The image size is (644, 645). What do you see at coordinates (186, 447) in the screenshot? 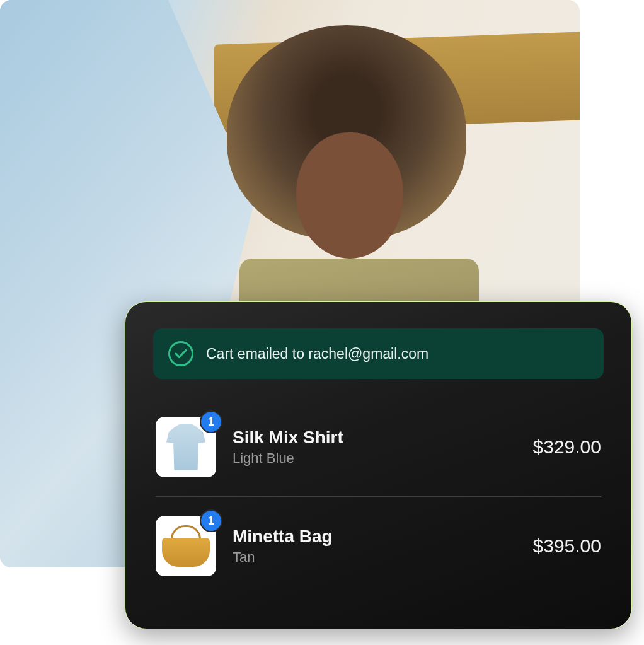
I see `shirt-icon` at bounding box center [186, 447].